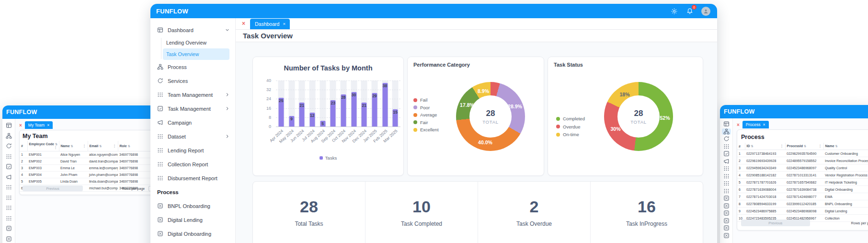 The width and height of the screenshot is (868, 243). What do you see at coordinates (9, 136) in the screenshot?
I see `sitemap-icon` at bounding box center [9, 136].